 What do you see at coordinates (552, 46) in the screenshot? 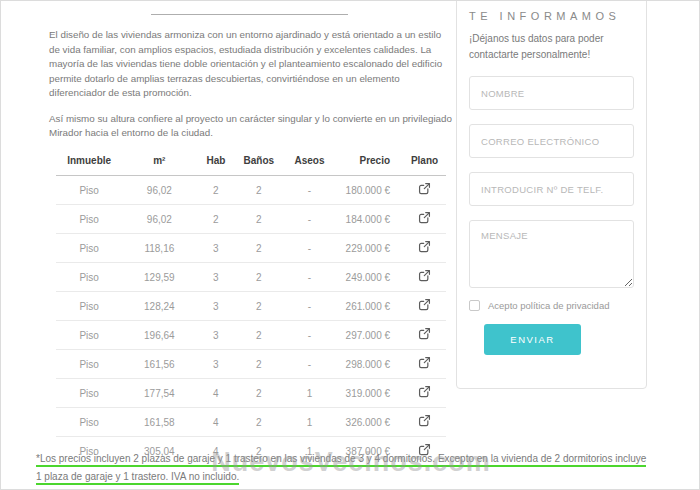
I see `form-subtitle: ¡Déjanos tus datos para poder contactart…` at bounding box center [552, 46].